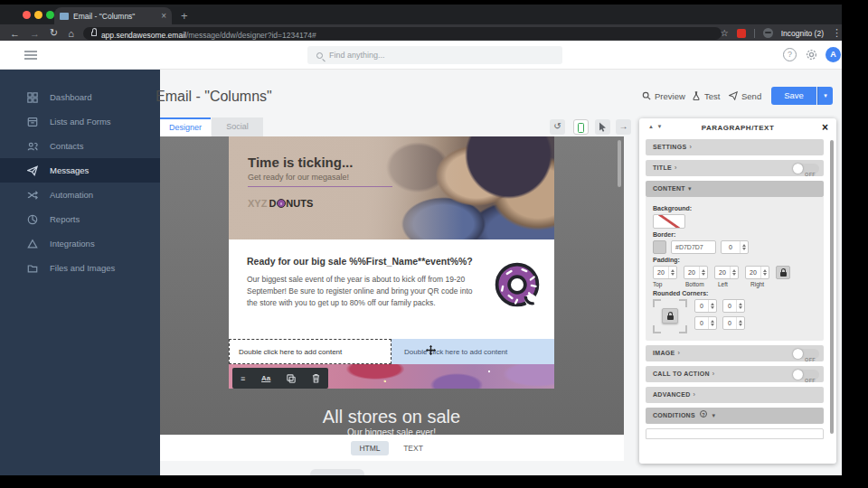 This screenshot has height=488, width=868. I want to click on padding-left-stepper: 20, so click(727, 273).